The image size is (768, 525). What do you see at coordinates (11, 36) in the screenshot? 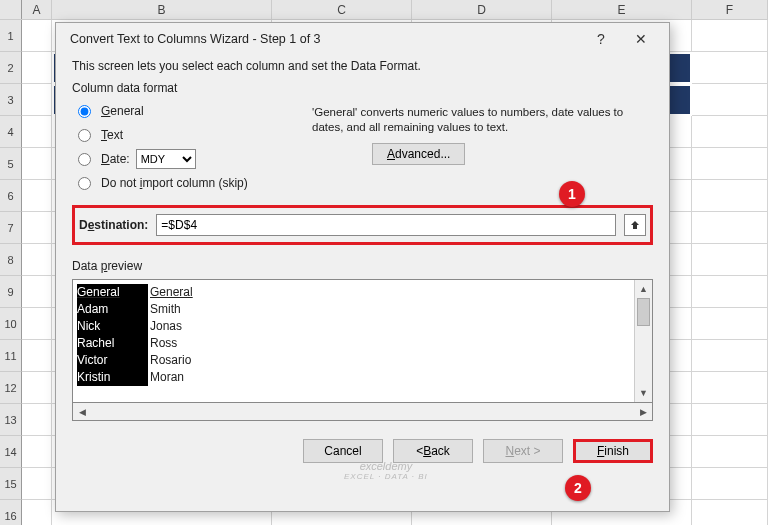
I see `row-header: 1` at bounding box center [11, 36].